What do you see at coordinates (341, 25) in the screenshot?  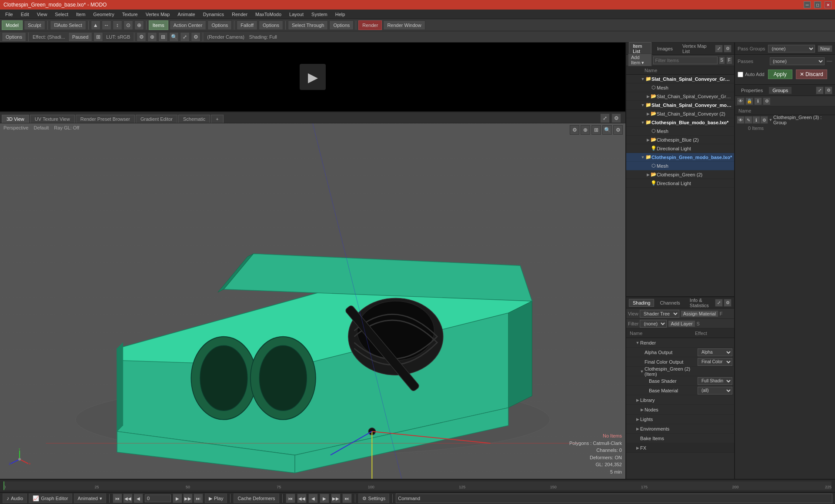 I see `options-btn-3: Options` at bounding box center [341, 25].